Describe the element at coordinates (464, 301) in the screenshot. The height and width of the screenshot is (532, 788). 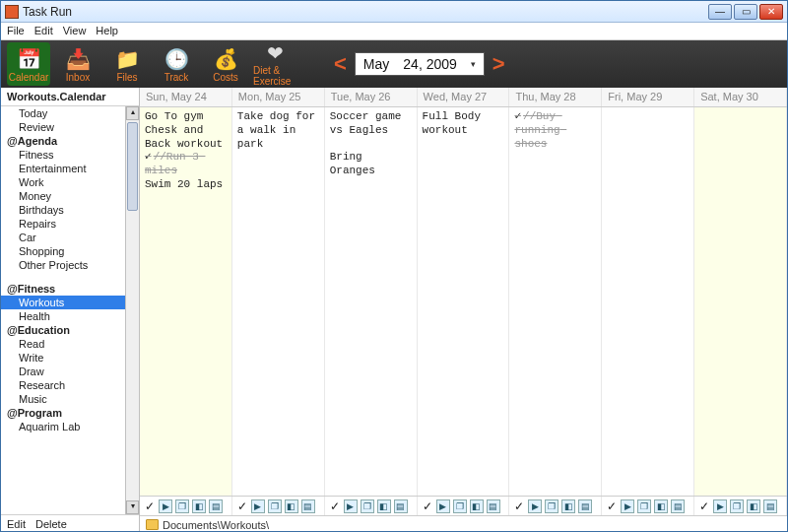
I see `day-column: Full Body workout` at that location.